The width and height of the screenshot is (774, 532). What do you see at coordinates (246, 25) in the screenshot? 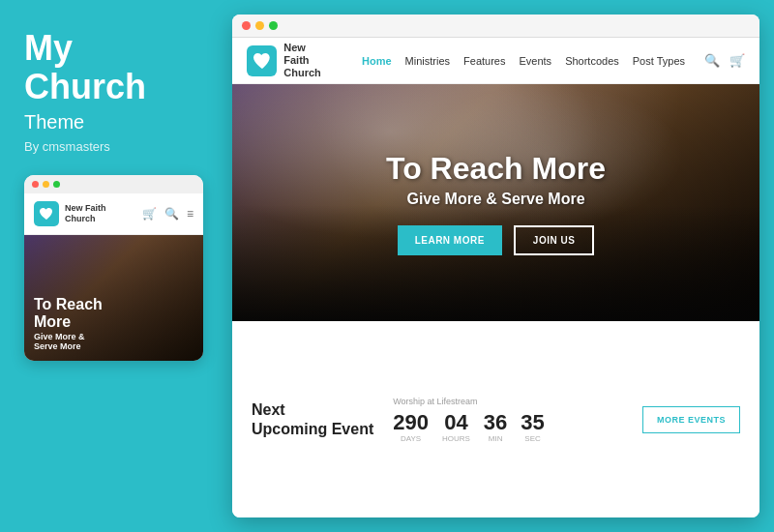
I see `desktop-dot-red` at bounding box center [246, 25].